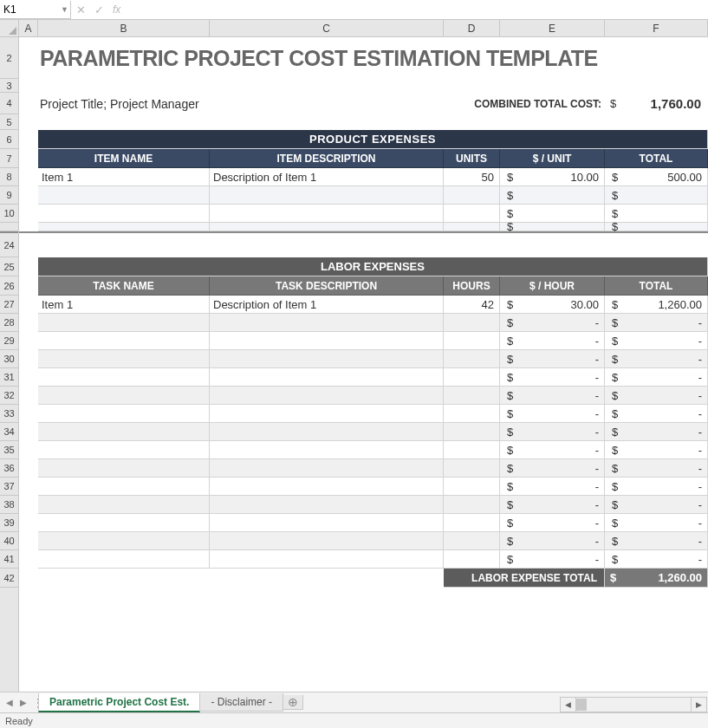 This screenshot has width=708, height=728. Describe the element at coordinates (327, 177) in the screenshot. I see `item-desc-cell: Description of Item 1` at that location.